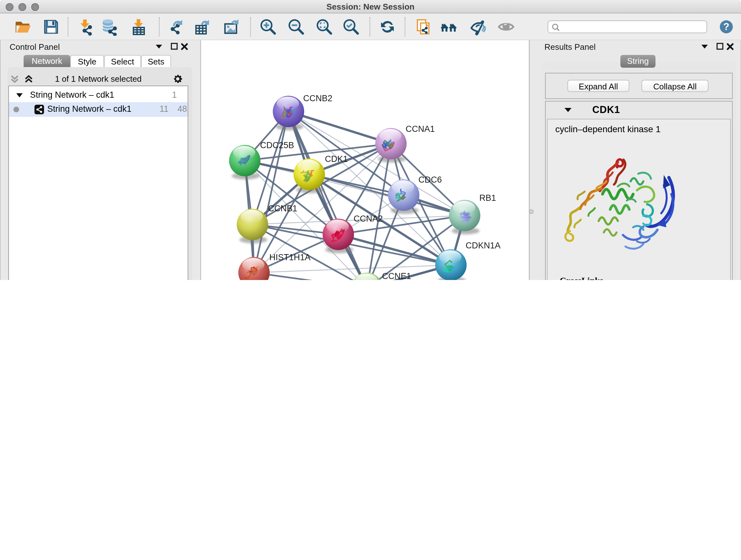  I want to click on svg-text: CDKN1A, so click(483, 245).